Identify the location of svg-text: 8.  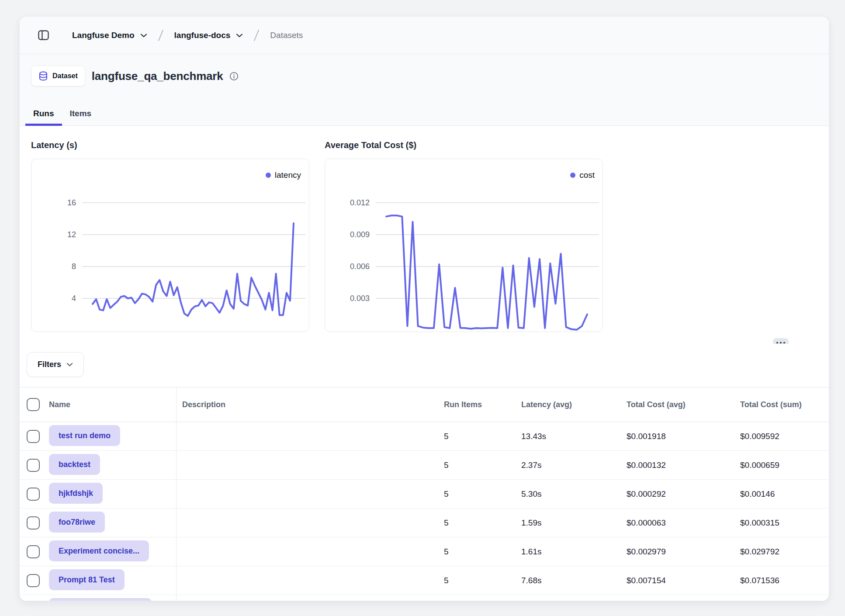
(74, 266).